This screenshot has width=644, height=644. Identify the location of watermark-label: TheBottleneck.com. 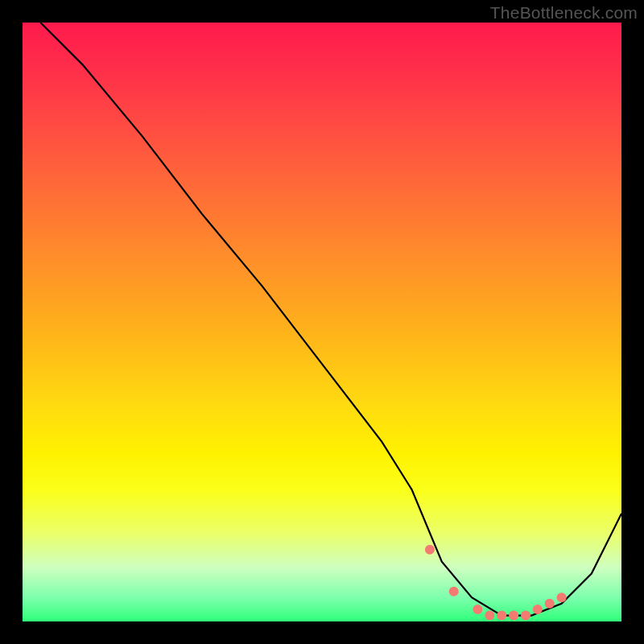
(564, 13).